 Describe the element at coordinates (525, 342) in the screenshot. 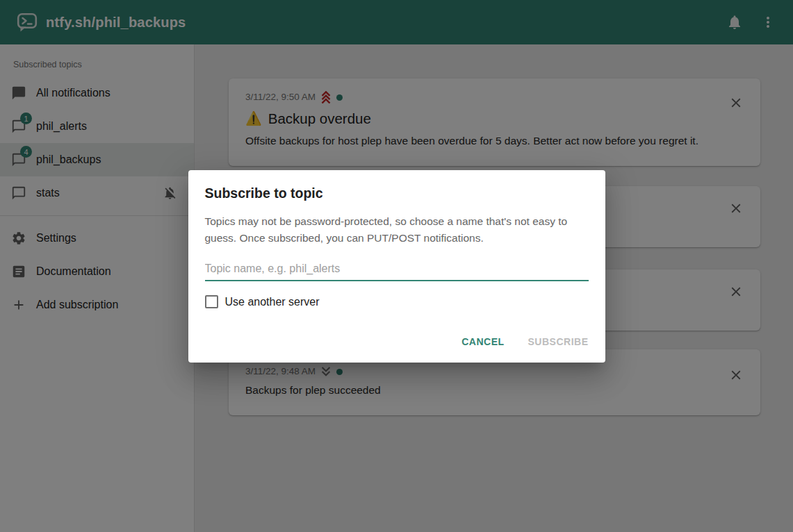

I see `dialog-actions: CANCEL SUBSCRIBE` at that location.